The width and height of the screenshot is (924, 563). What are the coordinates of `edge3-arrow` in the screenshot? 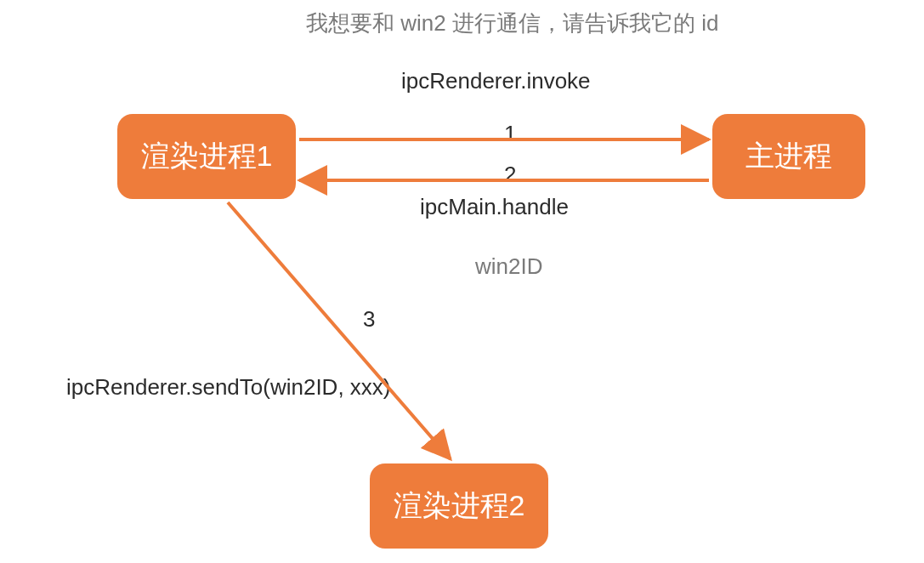 It's located at (339, 331).